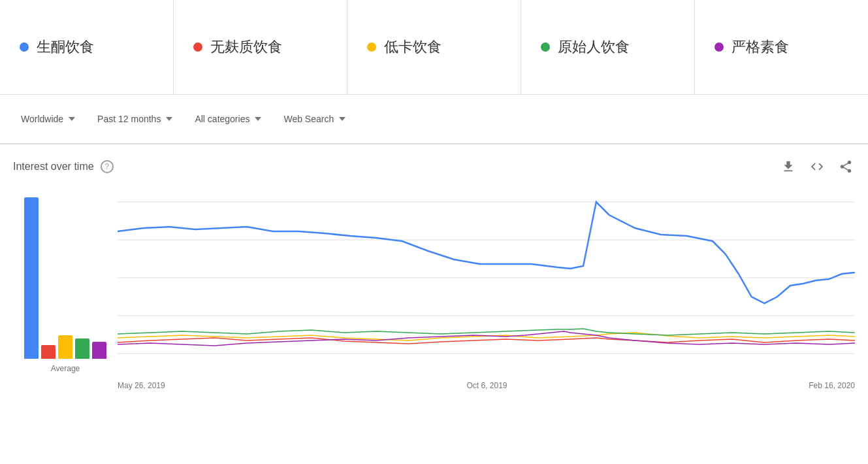 Image resolution: width=868 pixels, height=464 pixels. Describe the element at coordinates (817, 167) in the screenshot. I see `chart-actions` at that location.